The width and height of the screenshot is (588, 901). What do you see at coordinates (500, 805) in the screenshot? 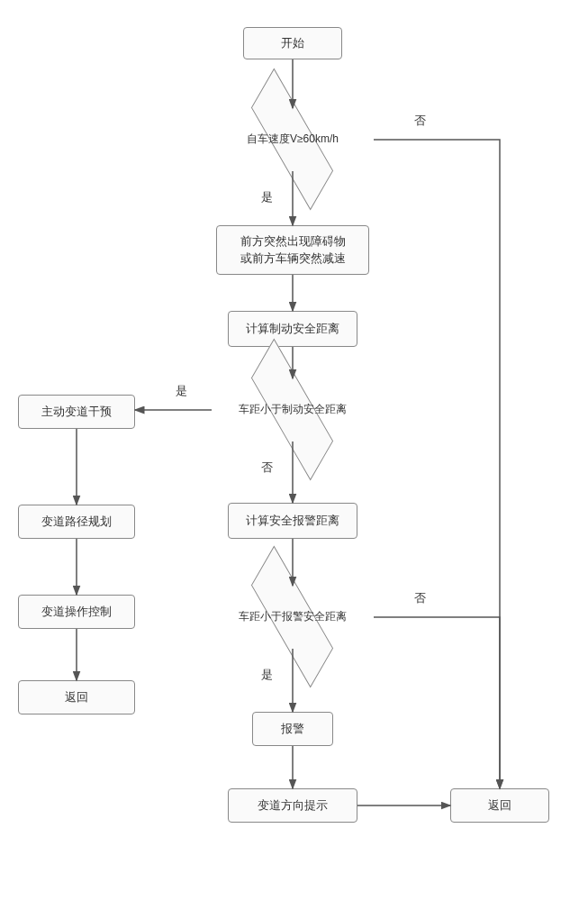
I see `return-right-node: 返回` at bounding box center [500, 805].